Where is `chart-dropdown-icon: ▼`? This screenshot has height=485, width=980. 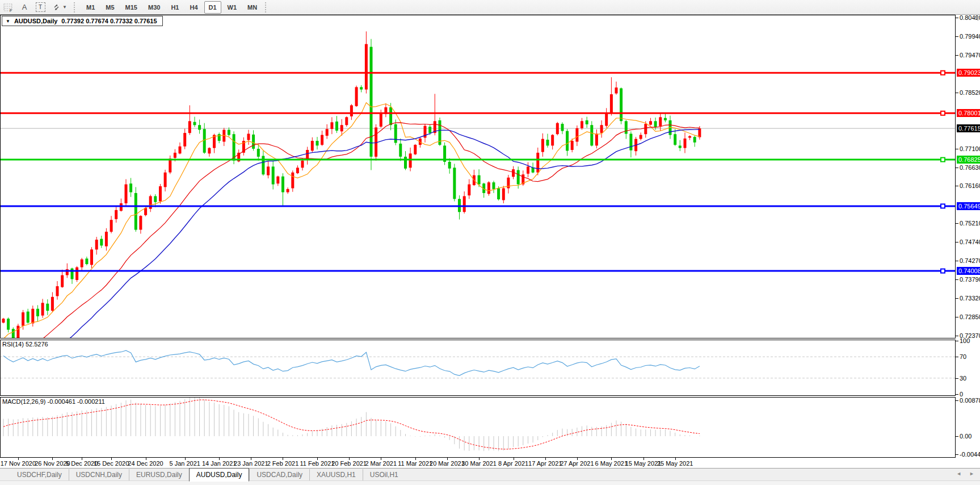
chart-dropdown-icon: ▼ is located at coordinates (8, 22).